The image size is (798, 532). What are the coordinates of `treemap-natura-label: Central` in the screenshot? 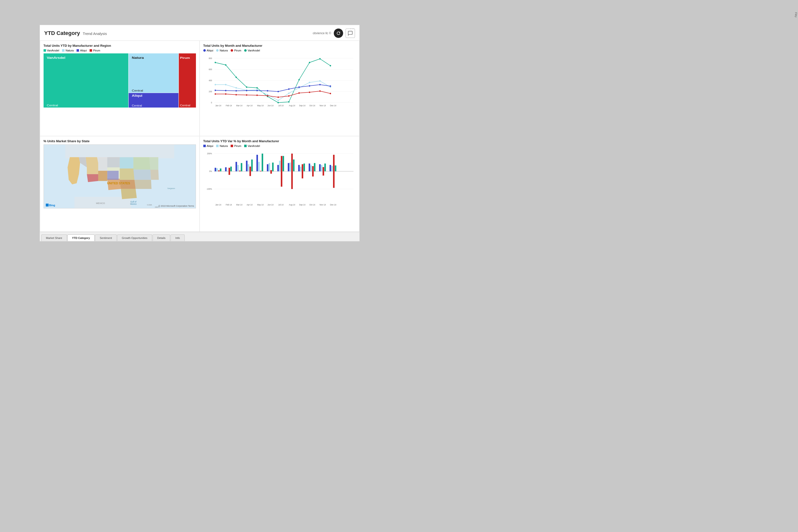 It's located at (137, 91).